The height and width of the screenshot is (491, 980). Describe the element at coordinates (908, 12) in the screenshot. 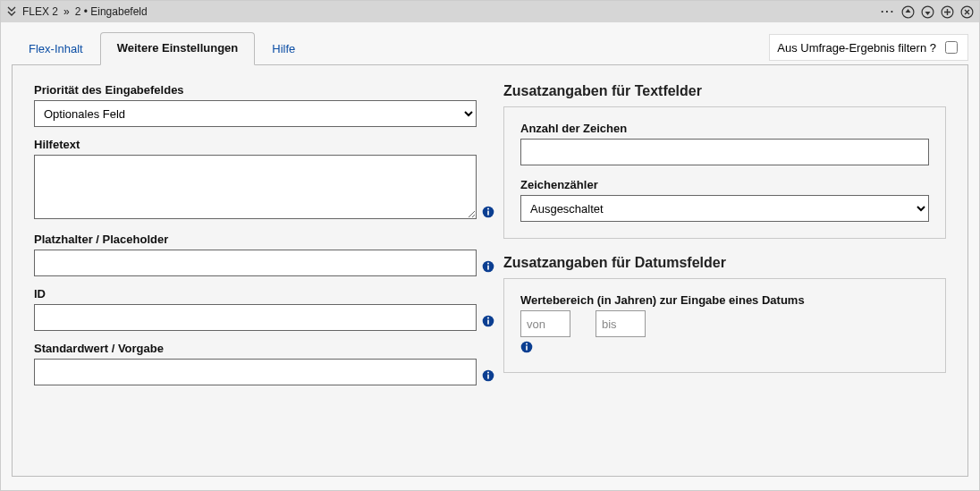

I see `move-up-icon` at that location.